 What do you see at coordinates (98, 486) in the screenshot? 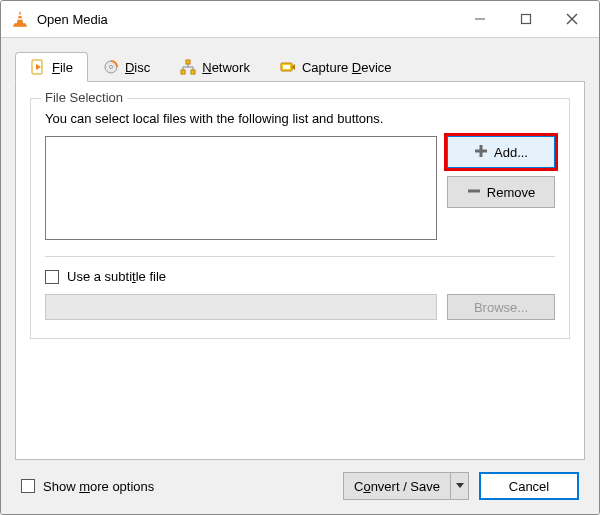
I see `show-more-label: Show more options` at bounding box center [98, 486].